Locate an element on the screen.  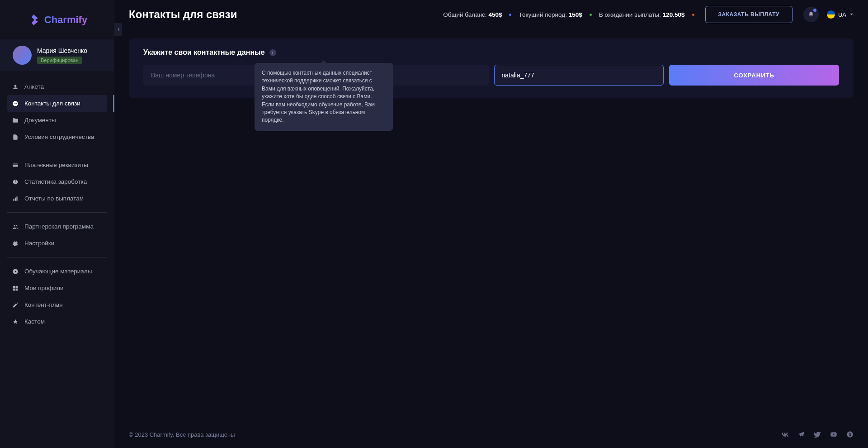
request-payout-button: ЗАКАЗАТЬ ВЫПЛАТУ is located at coordinates (749, 14).